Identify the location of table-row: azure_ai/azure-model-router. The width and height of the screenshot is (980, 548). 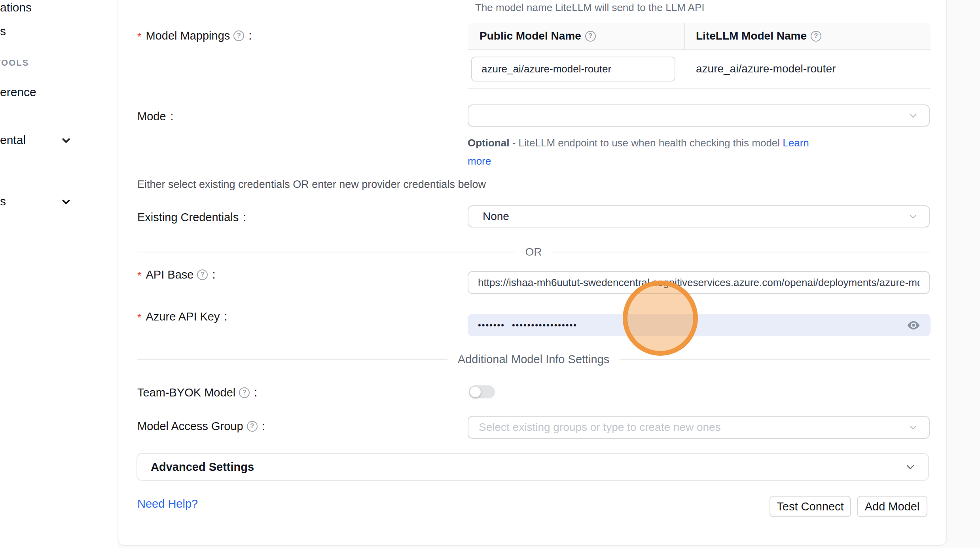
(699, 69).